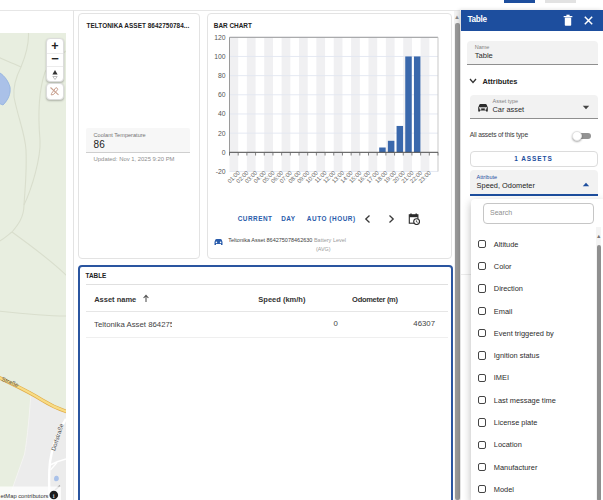  What do you see at coordinates (25, 496) in the screenshot?
I see `svg-text: etMap contributors` at bounding box center [25, 496].